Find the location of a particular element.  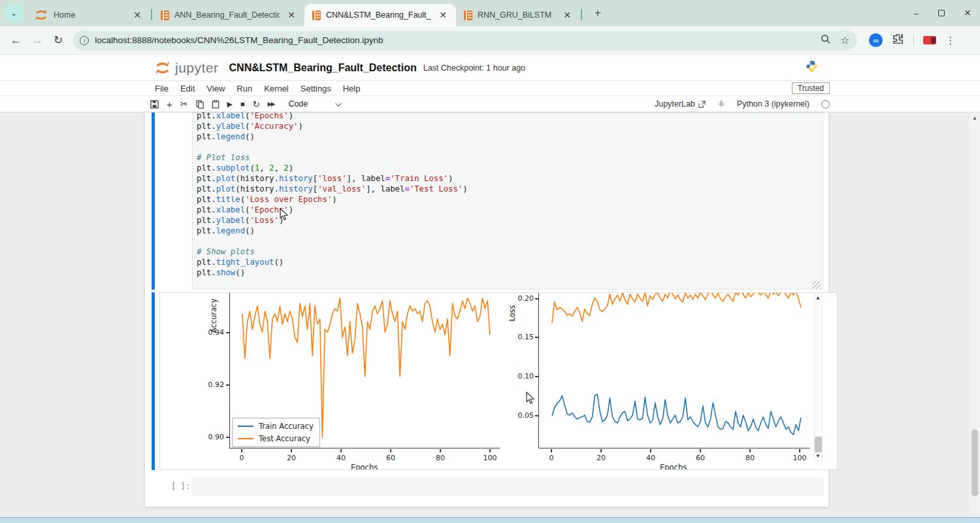

accuracy-xtick: 100 is located at coordinates (490, 458).